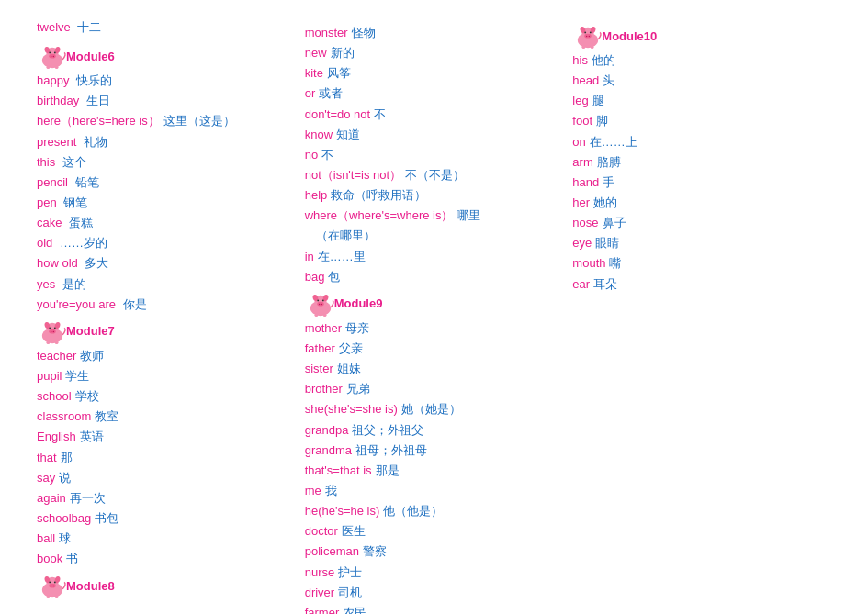  What do you see at coordinates (162, 223) in the screenshot?
I see `vocab-cake: cake 蛋糕` at bounding box center [162, 223].